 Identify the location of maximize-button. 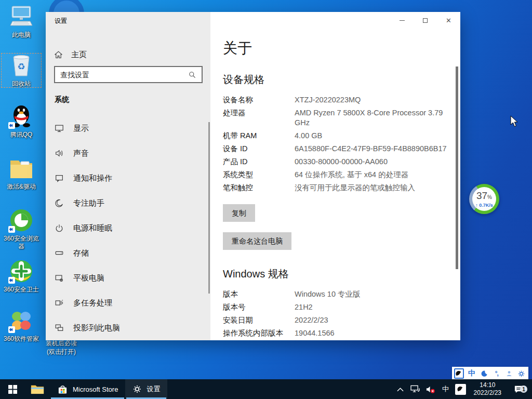
(425, 20).